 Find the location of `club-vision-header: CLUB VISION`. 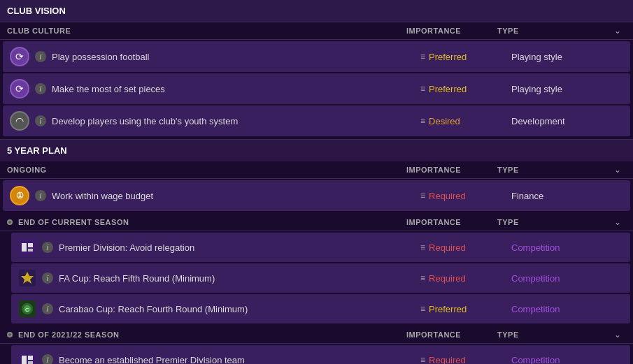

club-vision-header: CLUB VISION is located at coordinates (316, 11).